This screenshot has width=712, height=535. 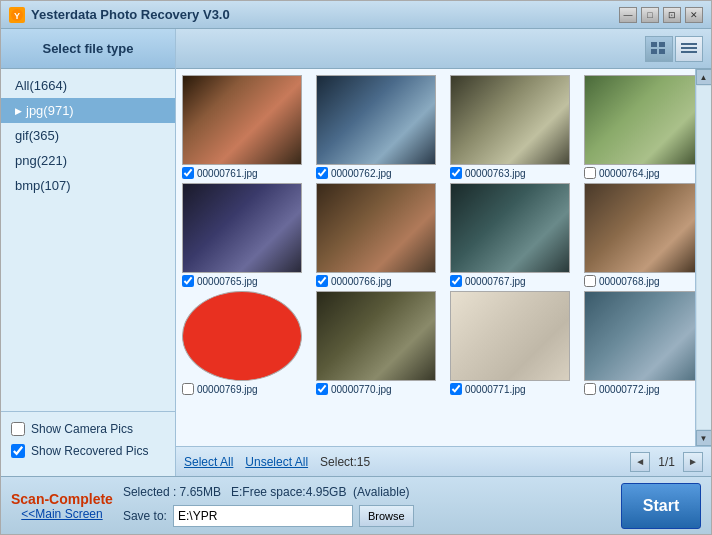 What do you see at coordinates (82, 429) in the screenshot?
I see `show-camera-label: Show Camera Pics` at bounding box center [82, 429].